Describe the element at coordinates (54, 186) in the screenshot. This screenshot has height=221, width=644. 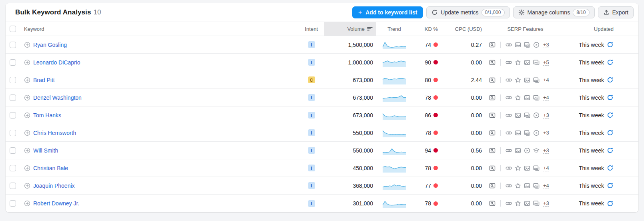
I see `keyword-link: Joaquin Phoenix` at that location.